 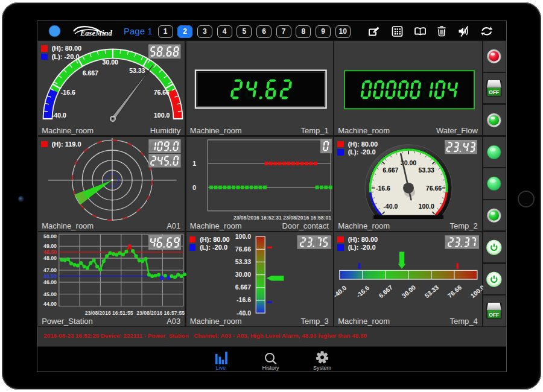 I want to click on svg-text: 0, so click(x=194, y=187).